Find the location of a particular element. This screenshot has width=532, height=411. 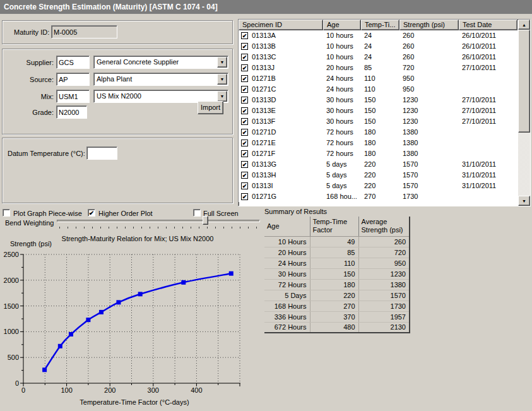

supplier-combo-arrow: ▼ is located at coordinates (222, 62).